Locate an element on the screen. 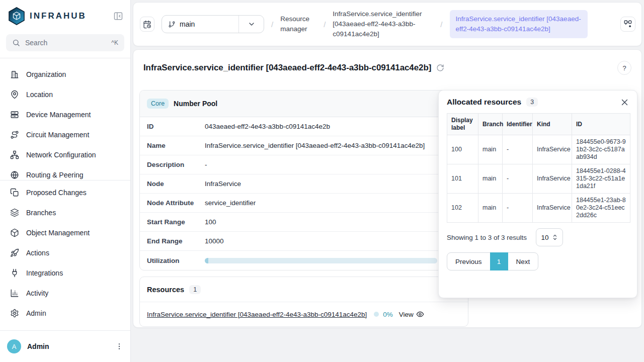  branch-selector: main is located at coordinates (213, 24).